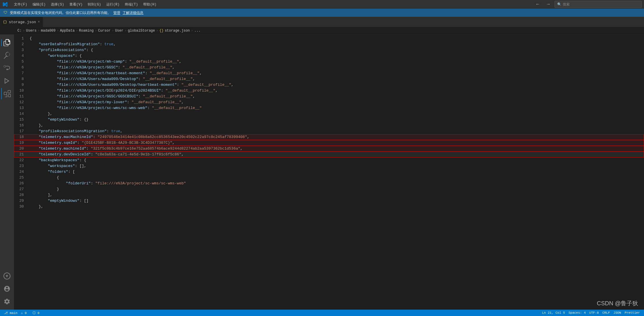 The height and width of the screenshot is (316, 644). What do you see at coordinates (329, 56) in the screenshot?
I see `code-line-4: 4 "workspaces": {` at bounding box center [329, 56].